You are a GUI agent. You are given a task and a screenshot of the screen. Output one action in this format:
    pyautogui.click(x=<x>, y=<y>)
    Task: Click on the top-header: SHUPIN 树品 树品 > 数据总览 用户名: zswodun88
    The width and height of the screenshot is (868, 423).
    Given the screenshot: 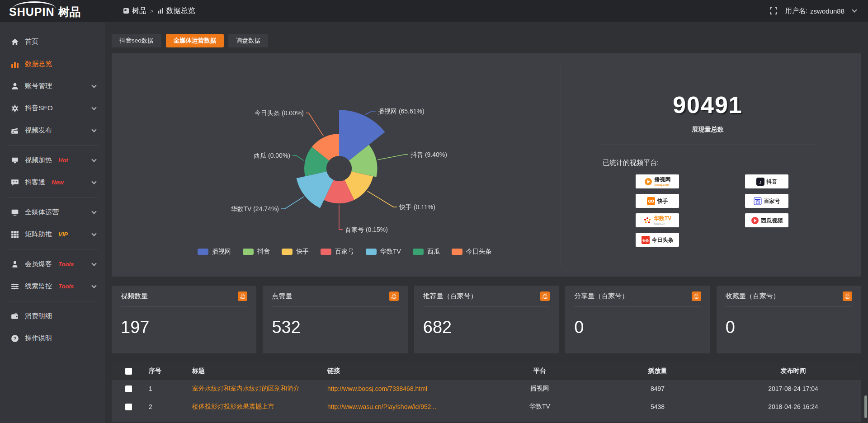 What is the action you would take?
    pyautogui.click(x=434, y=11)
    